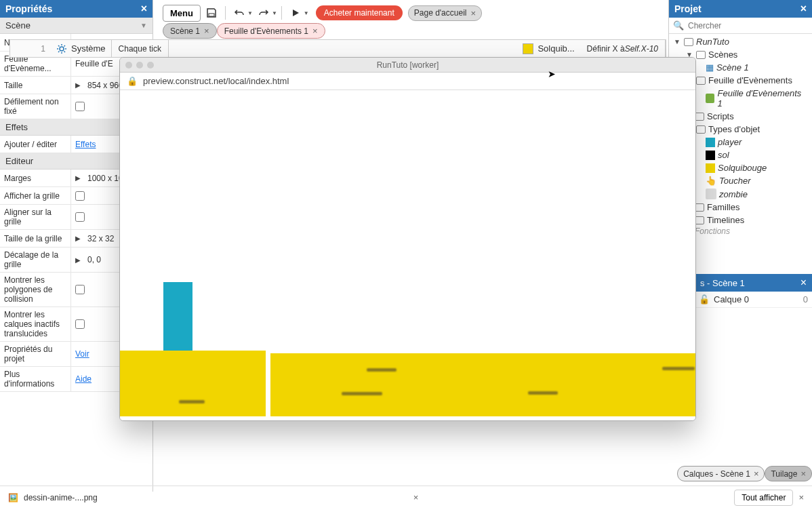 The height and width of the screenshot is (514, 812). I want to click on play-button, so click(296, 13).